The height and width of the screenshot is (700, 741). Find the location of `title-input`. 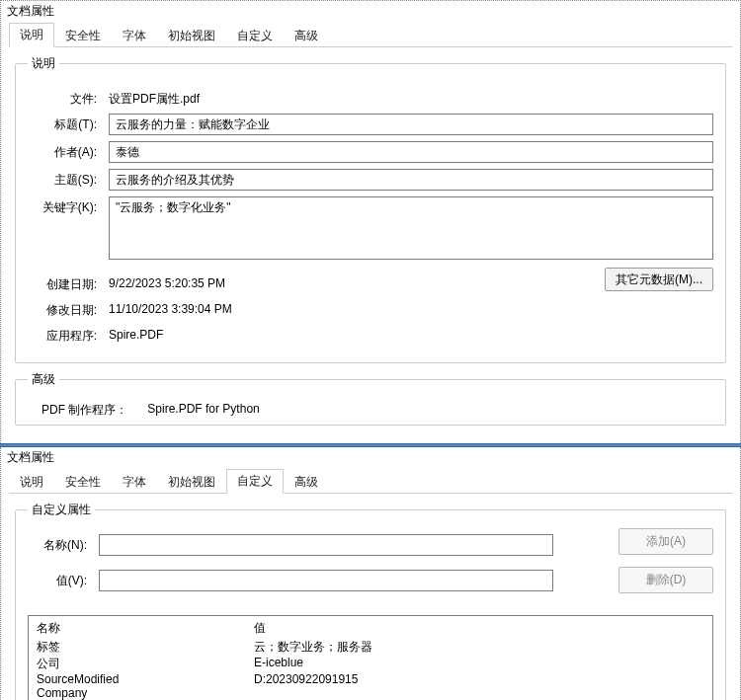

title-input is located at coordinates (411, 124).